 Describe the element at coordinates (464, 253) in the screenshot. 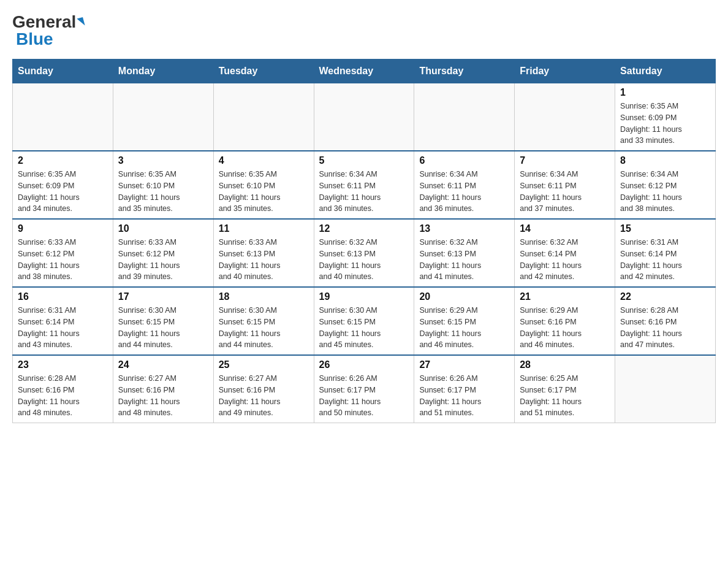

I see `calendar-cell: 13Sunrise: 6:32 AMSunset: 6:13 PMDayligh…` at that location.